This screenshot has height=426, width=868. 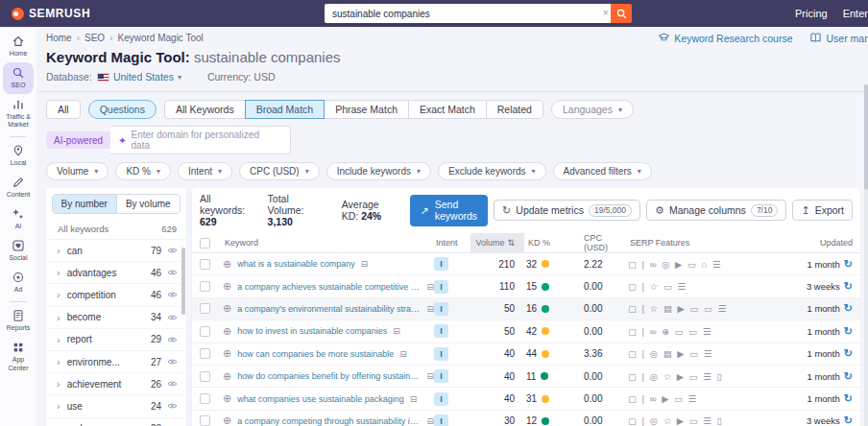 What do you see at coordinates (526, 332) in the screenshot?
I see `table-row: ⊕how to invest in sustainable companies⊟…` at bounding box center [526, 332].